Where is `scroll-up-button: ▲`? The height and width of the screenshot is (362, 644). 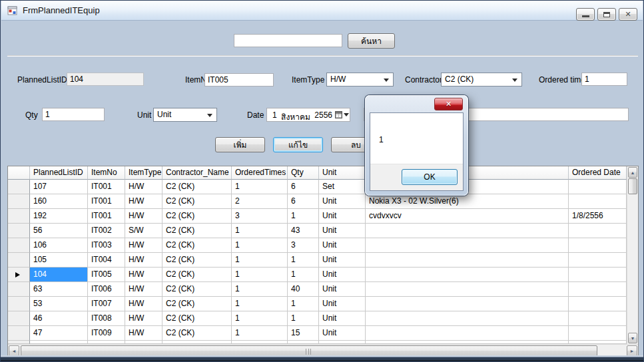
scroll-up-button: ▲ is located at coordinates (633, 172).